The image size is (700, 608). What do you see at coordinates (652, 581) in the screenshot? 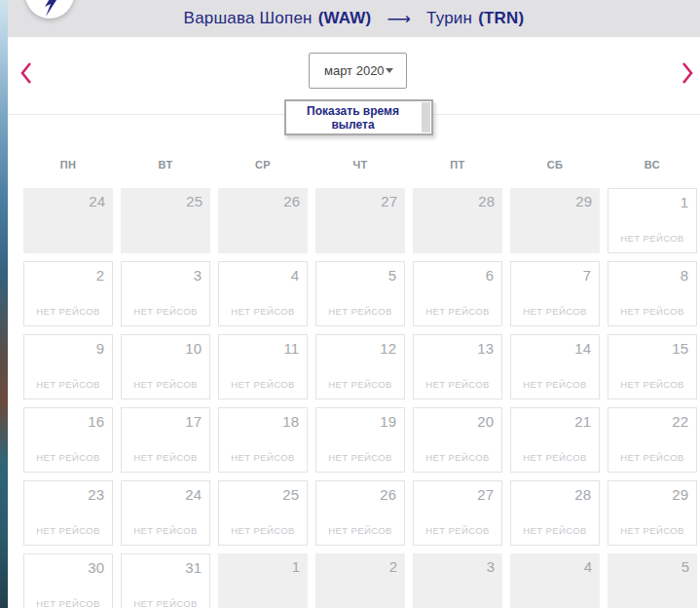
I see `calendar-day-cell: 5` at bounding box center [652, 581].